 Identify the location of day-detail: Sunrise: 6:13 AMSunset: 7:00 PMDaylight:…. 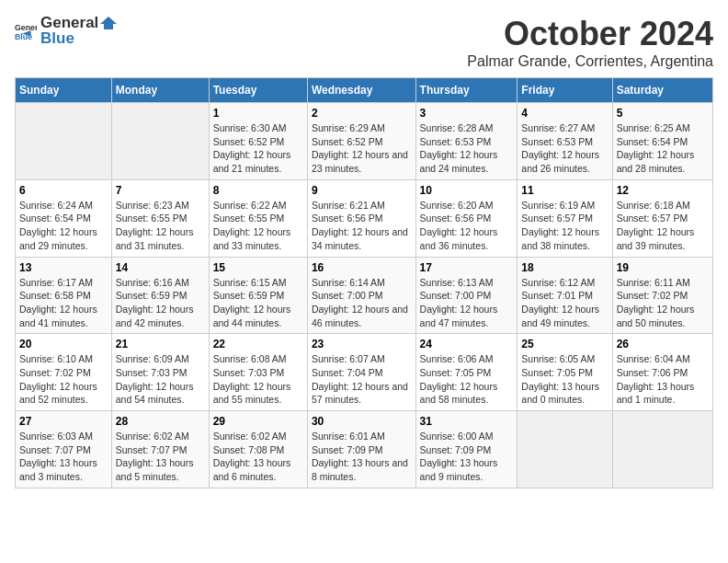
(467, 304).